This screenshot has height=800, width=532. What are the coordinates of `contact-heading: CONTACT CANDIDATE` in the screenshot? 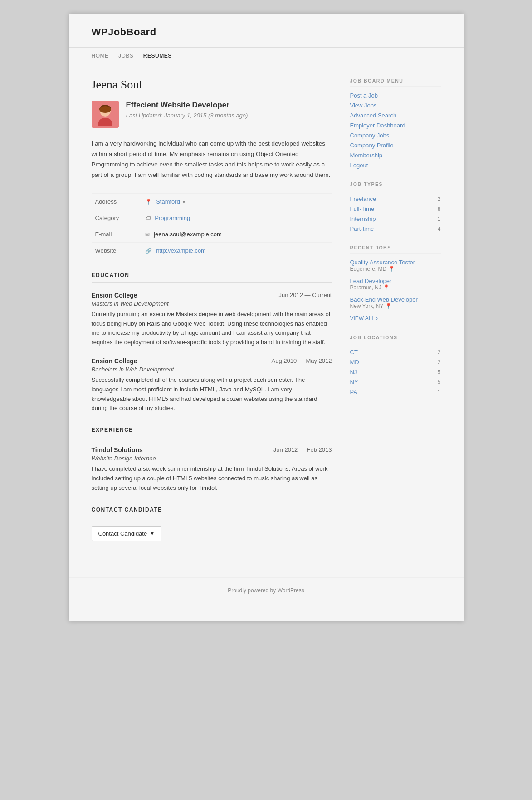 It's located at (212, 512).